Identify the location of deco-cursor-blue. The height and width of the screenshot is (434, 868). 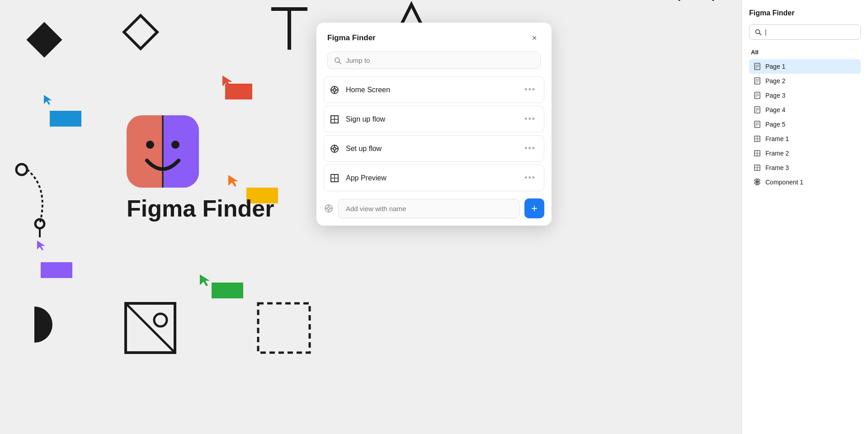
(48, 100).